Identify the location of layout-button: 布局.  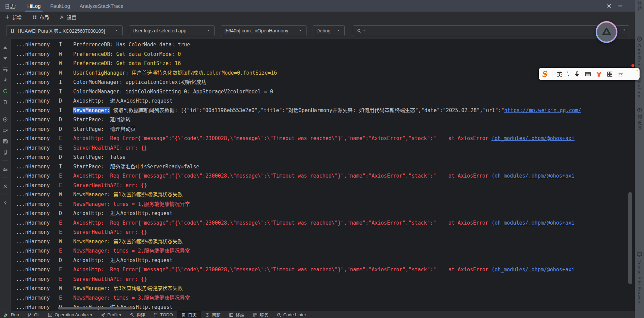
(41, 17).